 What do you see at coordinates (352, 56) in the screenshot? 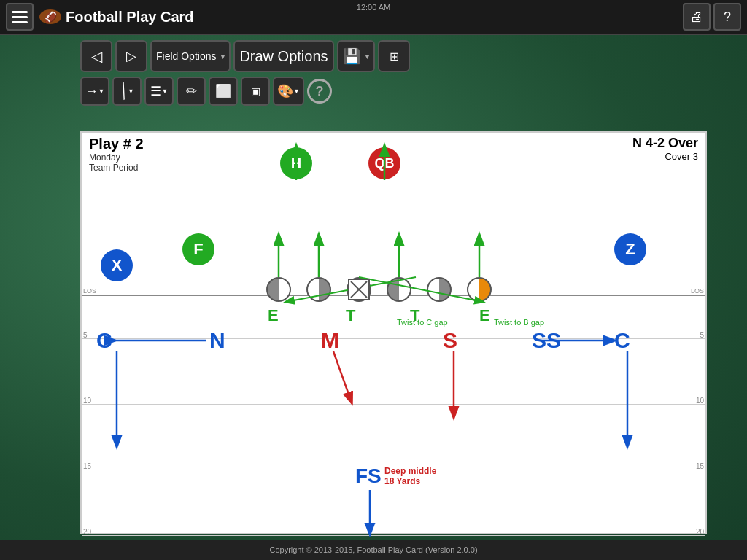
I see `save-icon: 💾` at bounding box center [352, 56].